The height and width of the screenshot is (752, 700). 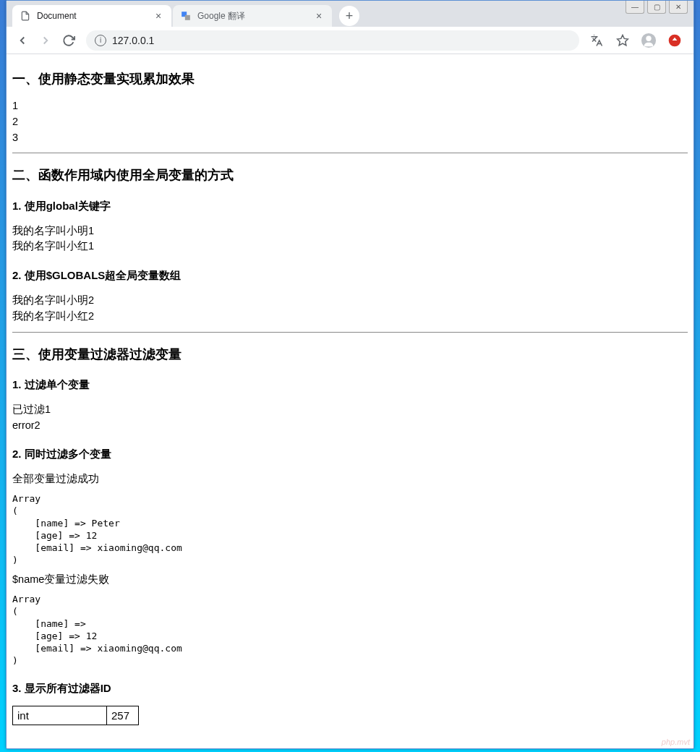 What do you see at coordinates (76, 715) in the screenshot?
I see `table-row: int 257` at bounding box center [76, 715].